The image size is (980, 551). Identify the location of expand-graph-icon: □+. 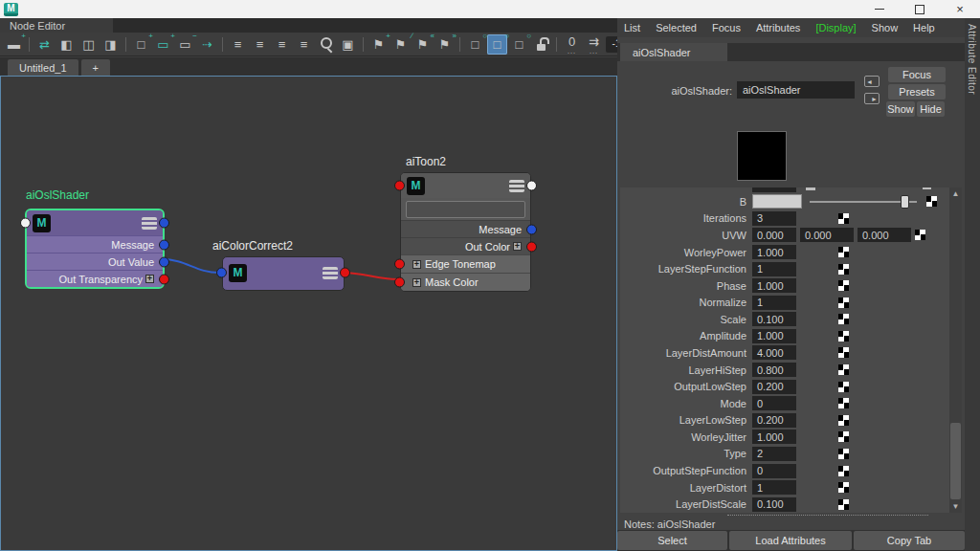
(142, 44).